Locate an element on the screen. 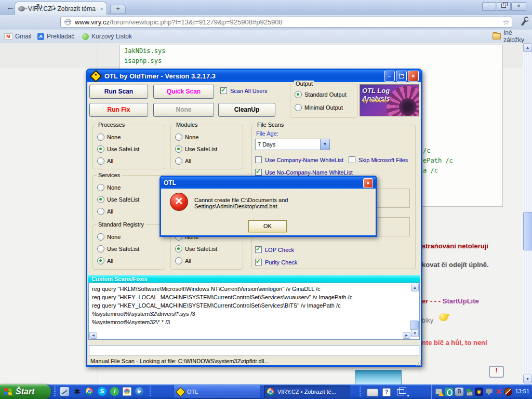 Image resolution: width=532 pixels, height=399 pixels. purity-check-checkbox: ✓ Purity Check is located at coordinates (276, 262).